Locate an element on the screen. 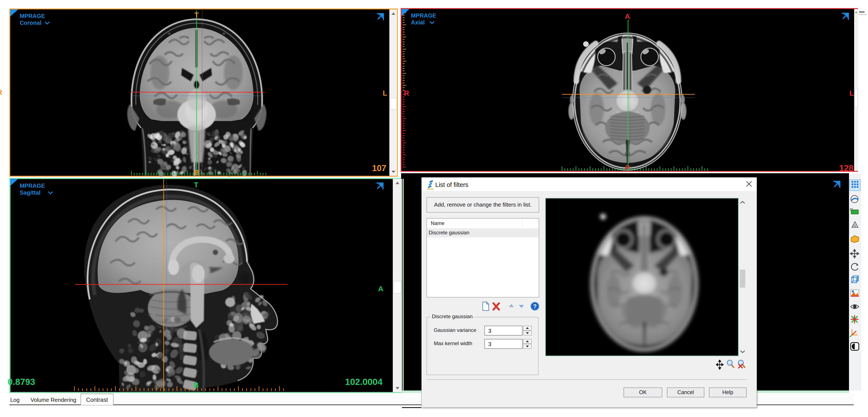 Image resolution: width=868 pixels, height=417 pixels. svg-text: 128 is located at coordinates (846, 168).